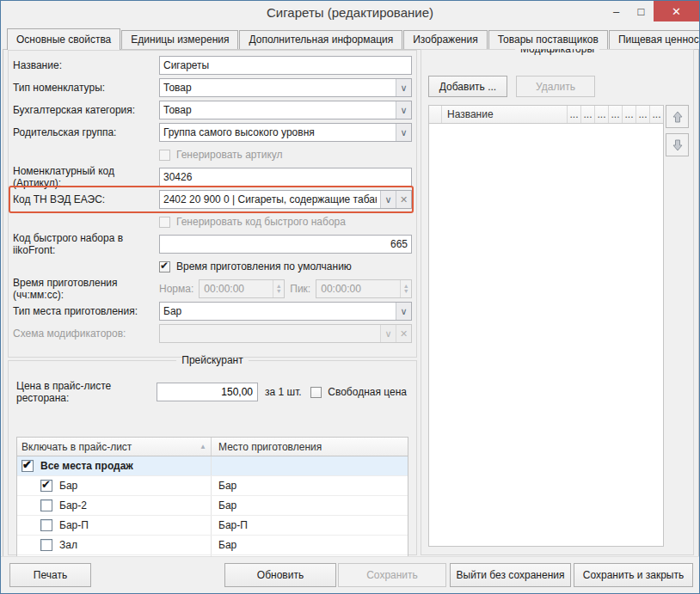 The height and width of the screenshot is (594, 700). I want to click on row-generate-quick-code: Генерировать код быстрого набора, so click(212, 222).